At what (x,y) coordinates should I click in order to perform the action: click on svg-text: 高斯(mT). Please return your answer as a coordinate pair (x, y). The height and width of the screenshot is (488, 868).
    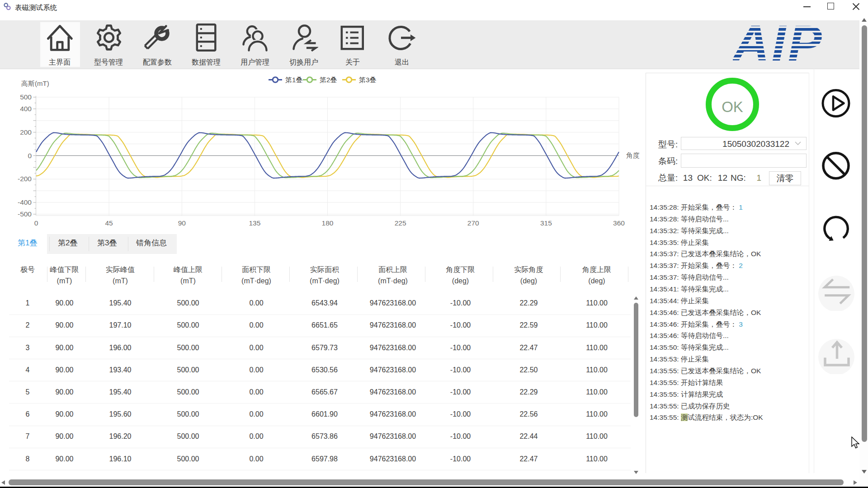
    Looking at the image, I should click on (35, 83).